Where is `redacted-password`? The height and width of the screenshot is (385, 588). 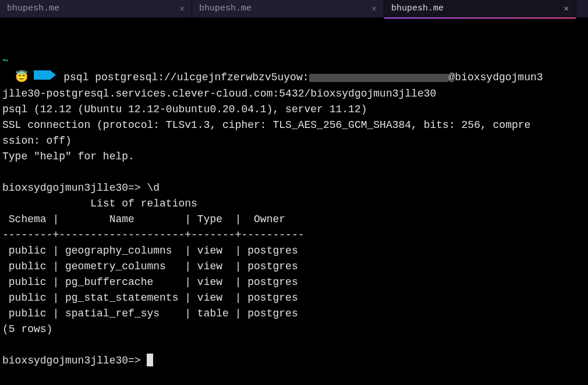
redacted-password is located at coordinates (379, 78).